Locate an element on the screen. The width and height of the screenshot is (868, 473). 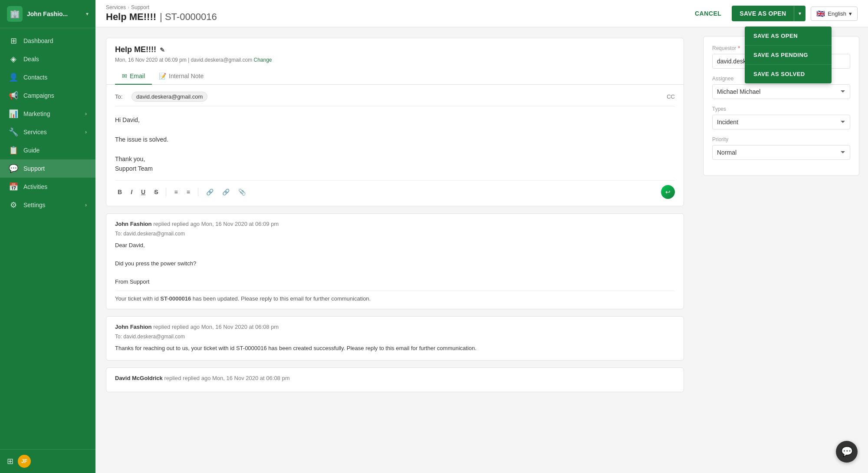
lang-chevron-icon: ▾ is located at coordinates (851, 14).